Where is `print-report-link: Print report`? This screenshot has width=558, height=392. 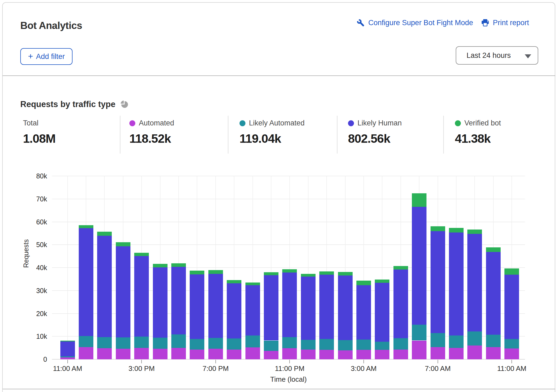
print-report-link: Print report is located at coordinates (505, 23).